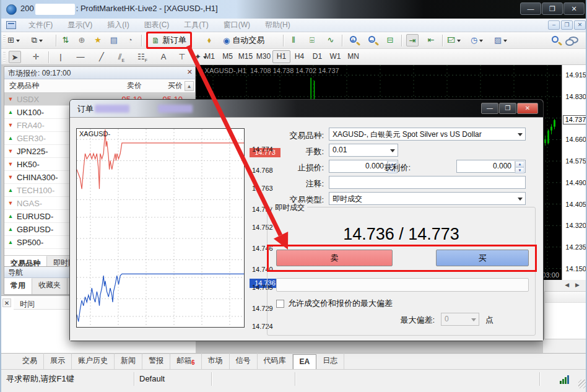  Describe the element at coordinates (82, 40) in the screenshot. I see `data-window-icon: ⊕` at that location.